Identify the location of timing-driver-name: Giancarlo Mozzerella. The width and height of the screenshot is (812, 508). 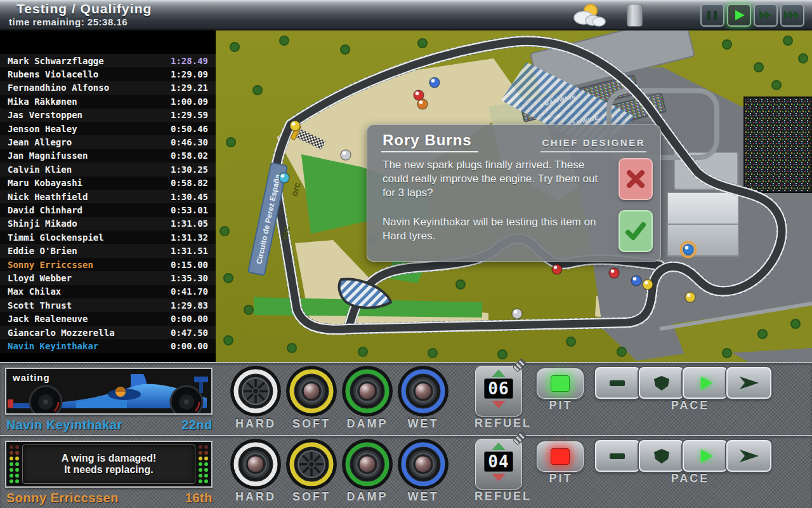
(61, 333).